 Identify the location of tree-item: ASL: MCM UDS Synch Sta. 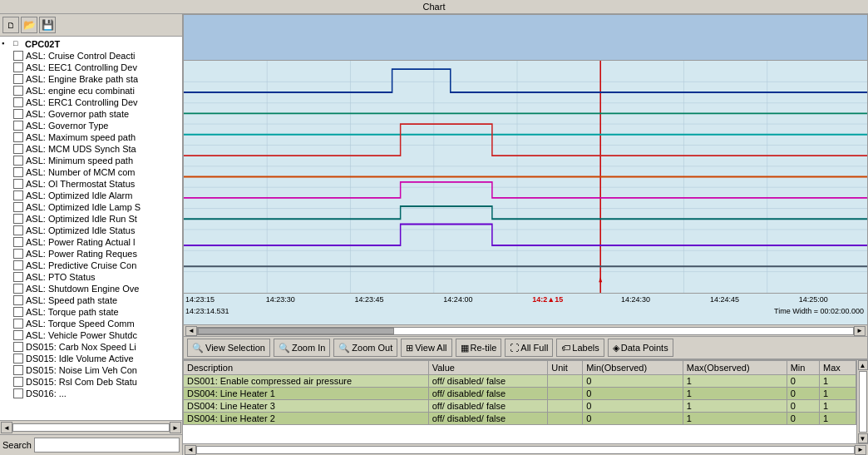
(91, 149).